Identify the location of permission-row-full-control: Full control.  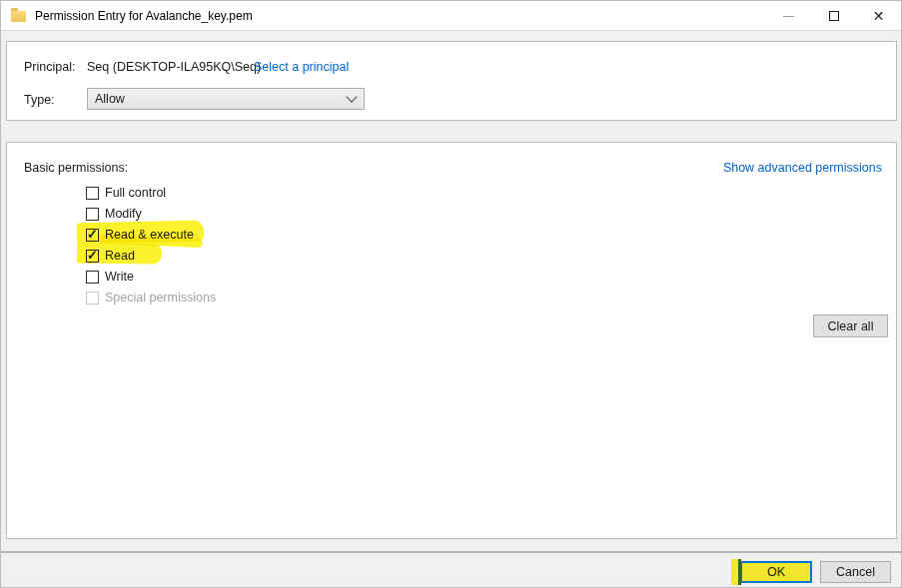
(126, 193).